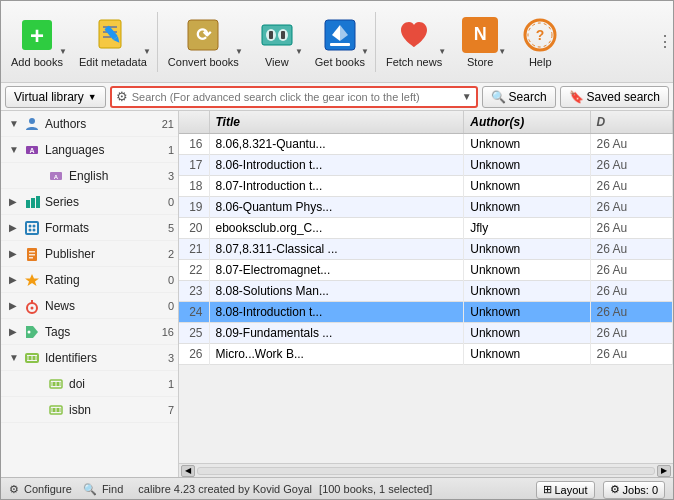  What do you see at coordinates (204, 42) in the screenshot?
I see `convert-books-button: ⟳ Convert books ▼` at bounding box center [204, 42].